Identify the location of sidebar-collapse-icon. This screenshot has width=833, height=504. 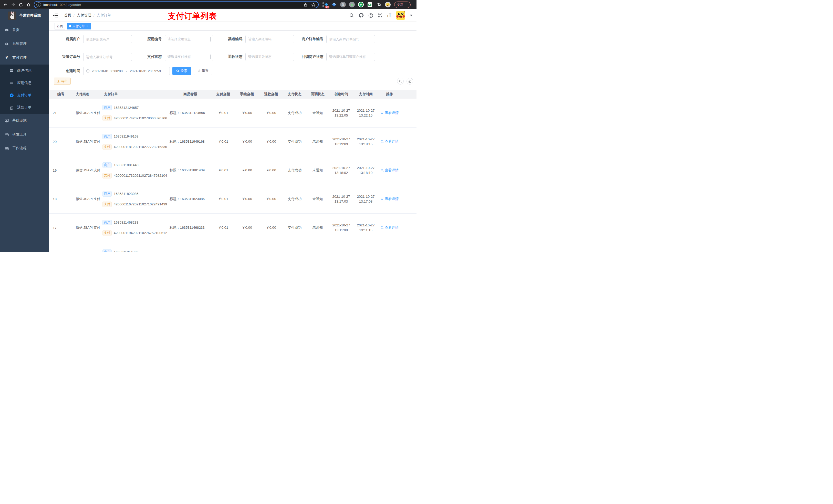
(55, 16).